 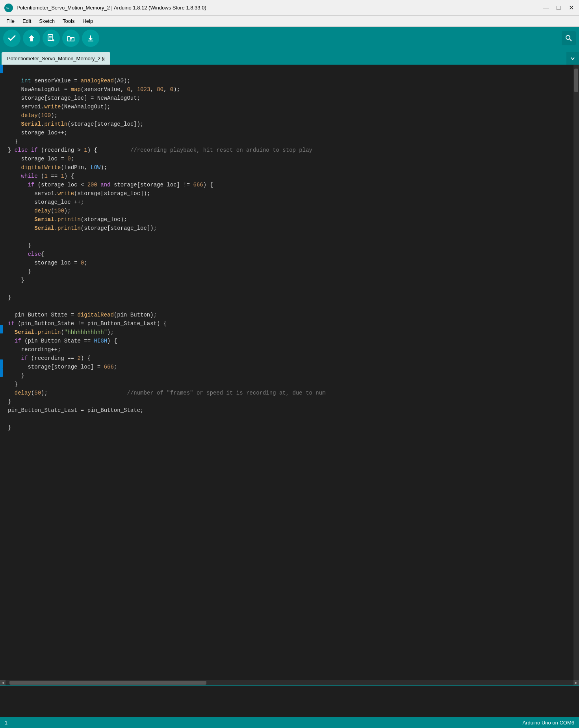 What do you see at coordinates (291, 133) in the screenshot?
I see `code-line: storage_loc++;` at bounding box center [291, 133].